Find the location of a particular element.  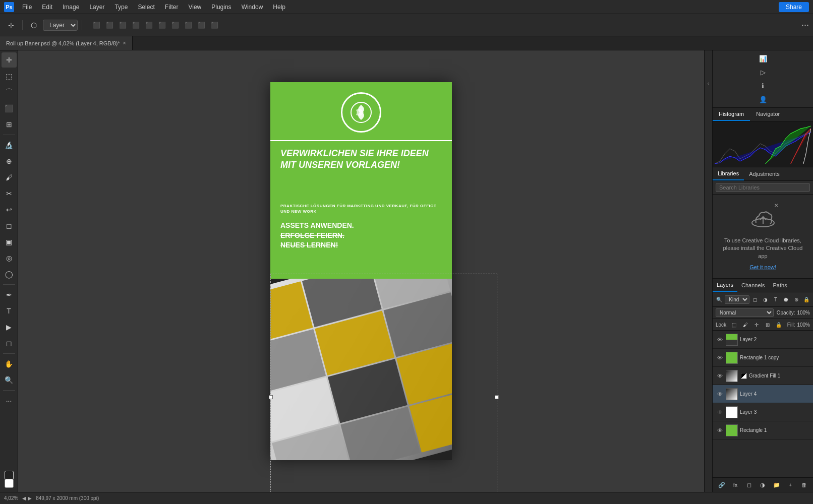

right-collapse-btn: ‹ is located at coordinates (708, 271).